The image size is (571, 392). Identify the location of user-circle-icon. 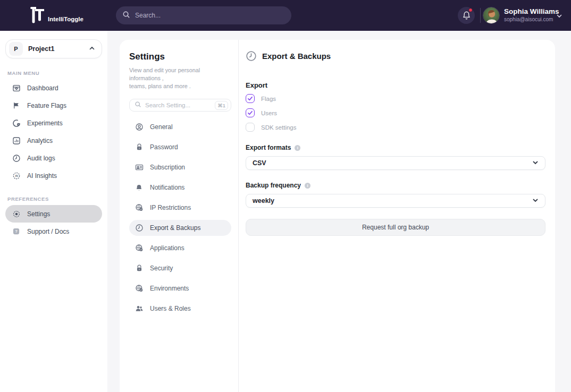
(139, 127).